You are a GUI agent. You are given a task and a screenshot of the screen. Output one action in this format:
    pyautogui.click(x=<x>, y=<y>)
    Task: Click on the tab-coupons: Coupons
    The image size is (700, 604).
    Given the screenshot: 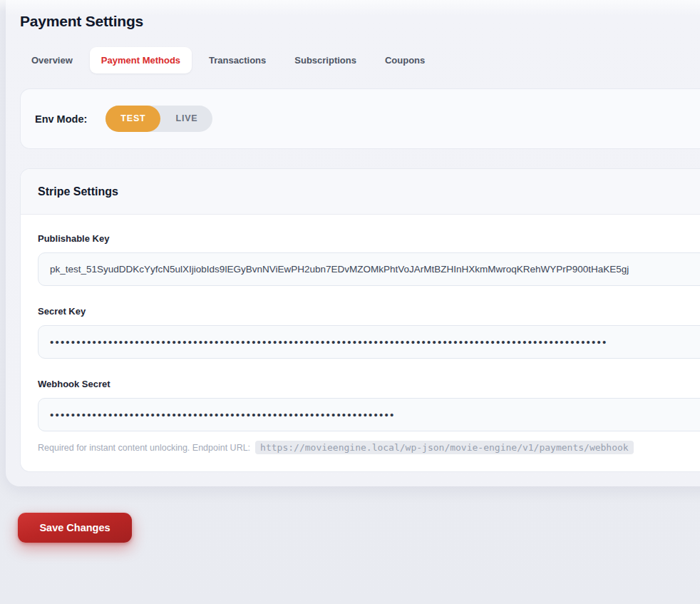 What is the action you would take?
    pyautogui.click(x=405, y=60)
    